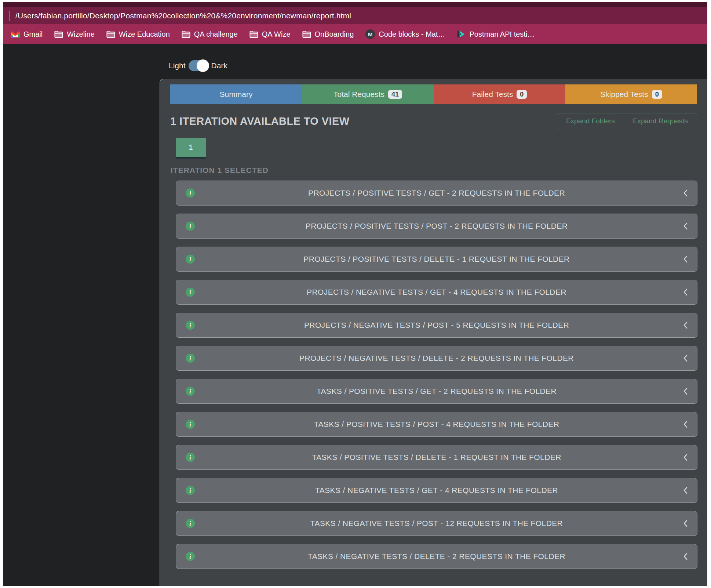 This screenshot has width=711, height=588. I want to click on folder-row: i PROJECTS / POSITIVE TESTS / GET - 2 RE…, so click(437, 193).